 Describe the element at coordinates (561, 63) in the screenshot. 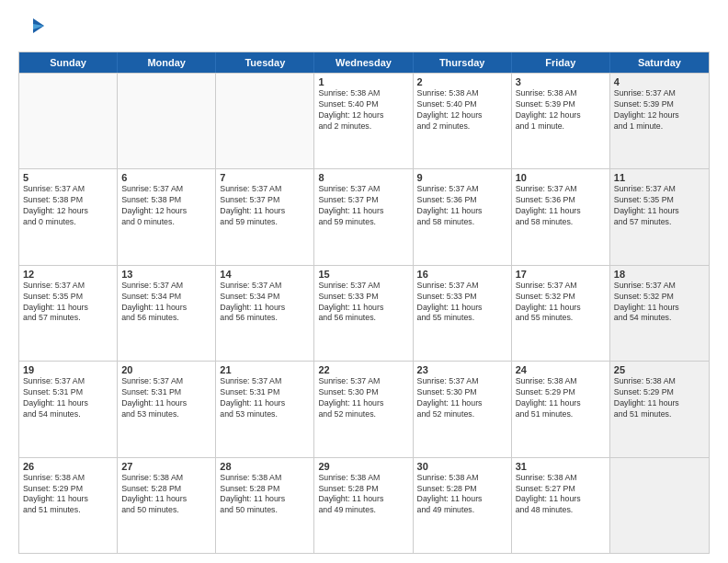

I see `weekday-header-friday: Friday` at that location.